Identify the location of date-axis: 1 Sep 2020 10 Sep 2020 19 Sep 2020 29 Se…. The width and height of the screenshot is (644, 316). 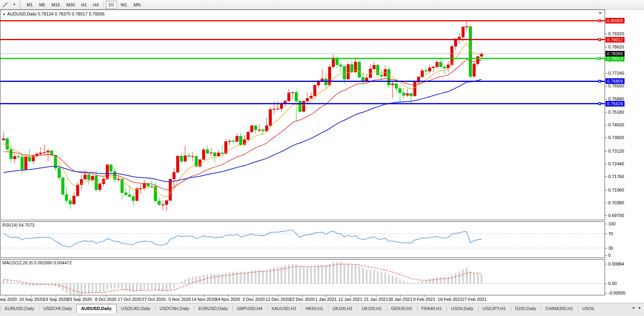
(303, 299).